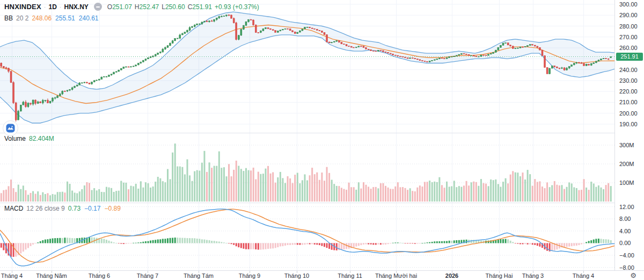 This screenshot has width=644, height=280. What do you see at coordinates (627, 164) in the screenshot?
I see `volume-tick-label: 200M` at bounding box center [627, 164].